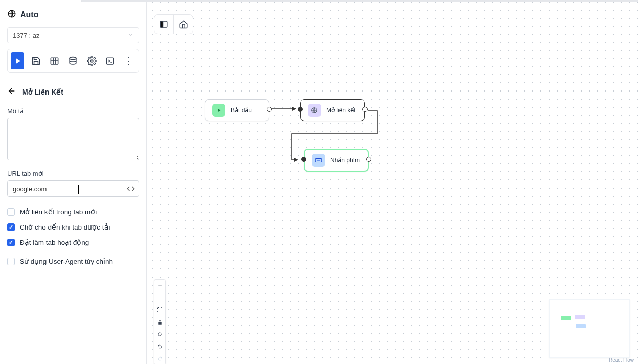 Image resolution: width=638 pixels, height=364 pixels. What do you see at coordinates (29, 15) in the screenshot?
I see `app-title: Auto` at bounding box center [29, 15].